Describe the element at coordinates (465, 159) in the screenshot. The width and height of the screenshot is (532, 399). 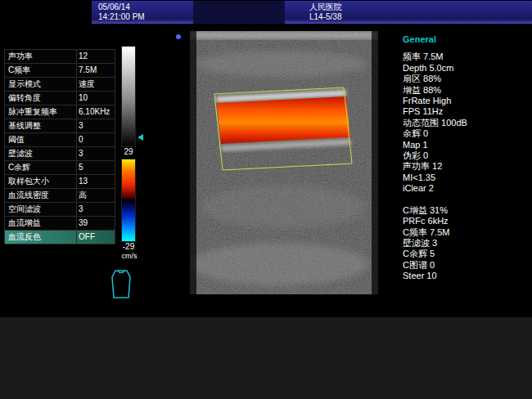
I see `info-panel: General 频率 7.5M Depth 5.0cm 扇区 88% 增益 88…` at that location.